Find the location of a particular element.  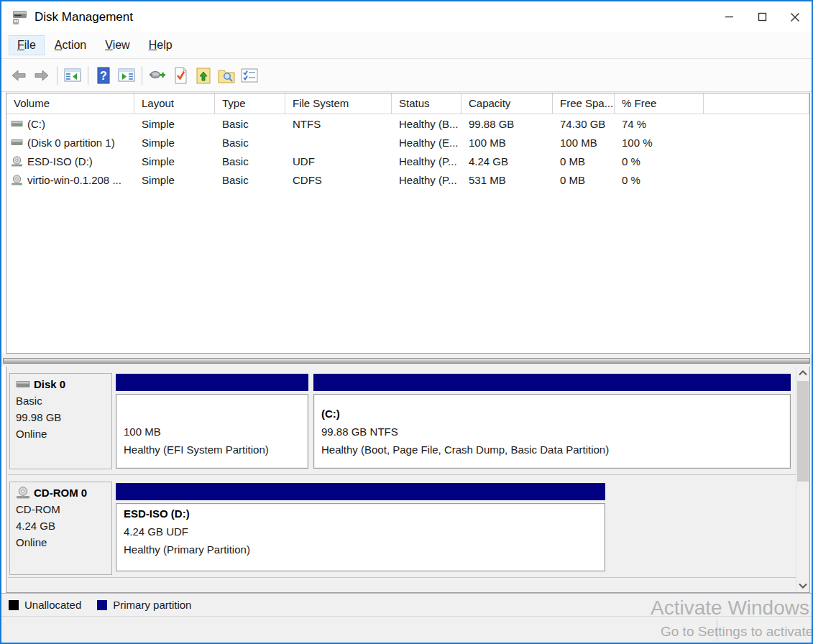

show-action-pane-icon is located at coordinates (127, 75).